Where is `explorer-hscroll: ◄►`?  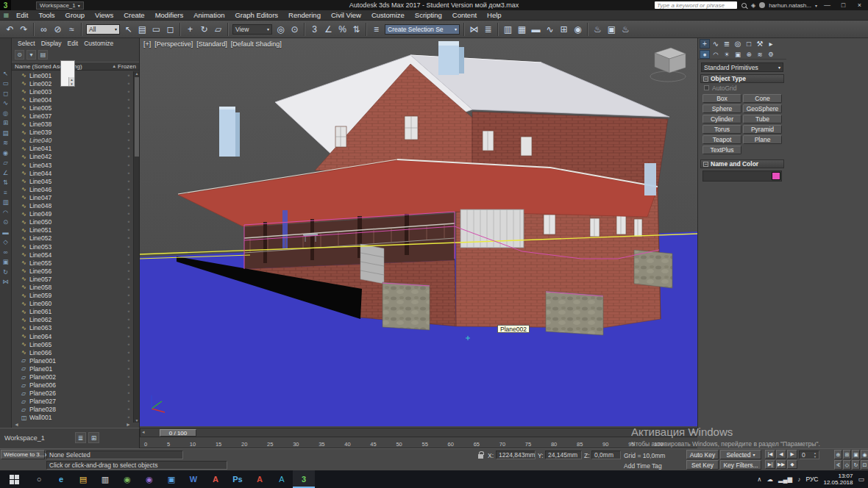
explorer-hscroll: ◄► is located at coordinates (72, 424).